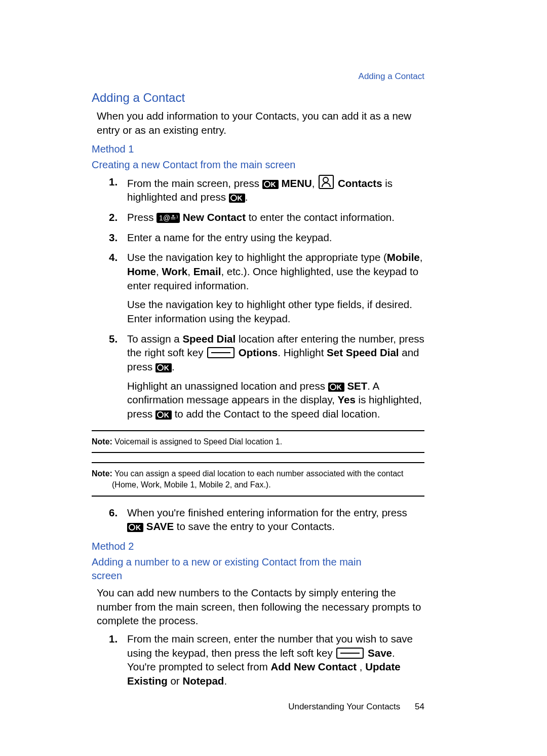 The height and width of the screenshot is (756, 547). What do you see at coordinates (230, 237) in the screenshot?
I see `step-text: Enter a name for the entry using the key…` at bounding box center [230, 237].